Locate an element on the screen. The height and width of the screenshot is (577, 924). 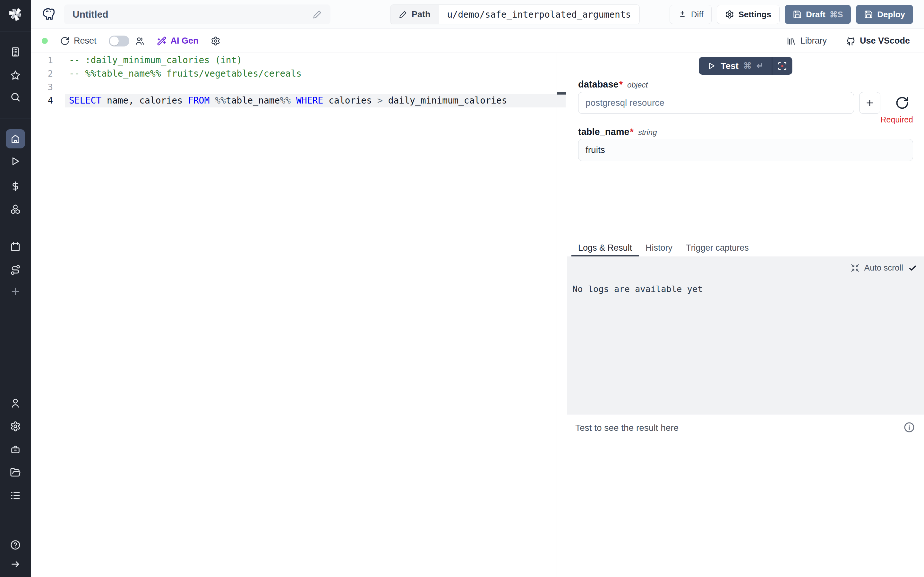
database-input is located at coordinates (716, 103).